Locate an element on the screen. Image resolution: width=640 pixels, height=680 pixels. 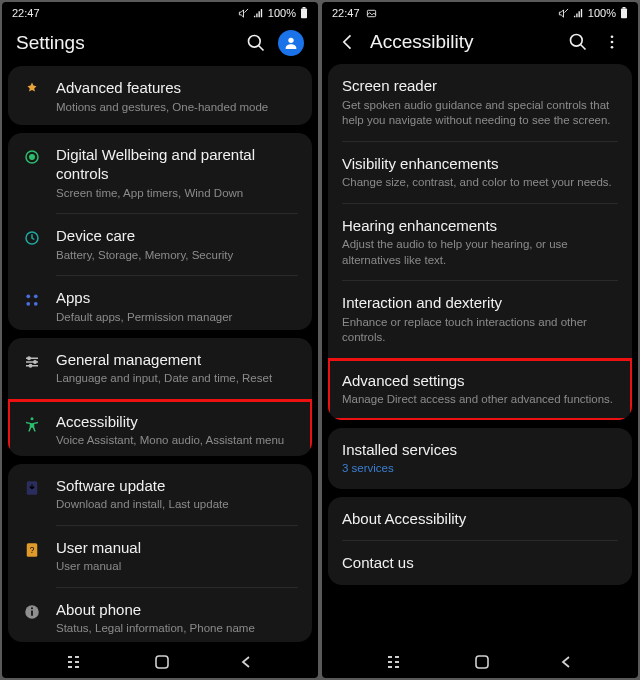
more-button is located at coordinates (612, 42).